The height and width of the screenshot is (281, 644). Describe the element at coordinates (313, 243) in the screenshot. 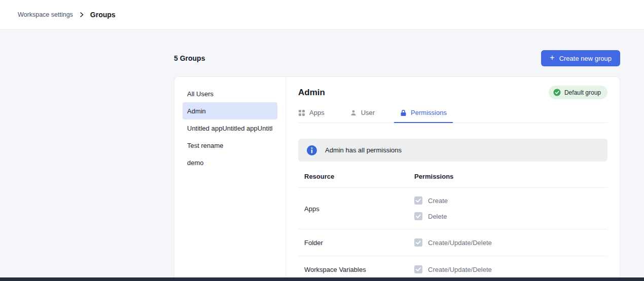

I see `resource-label: Folder` at that location.